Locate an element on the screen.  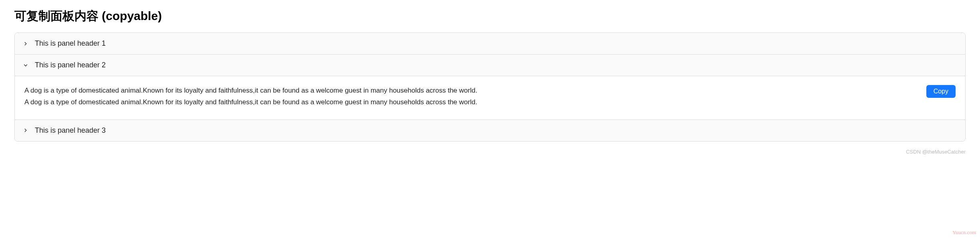
panel-header-label: This is panel header 2 is located at coordinates (70, 65).